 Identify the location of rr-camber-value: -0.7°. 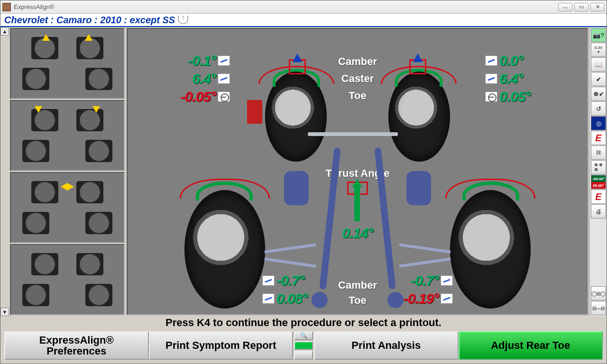
(425, 281).